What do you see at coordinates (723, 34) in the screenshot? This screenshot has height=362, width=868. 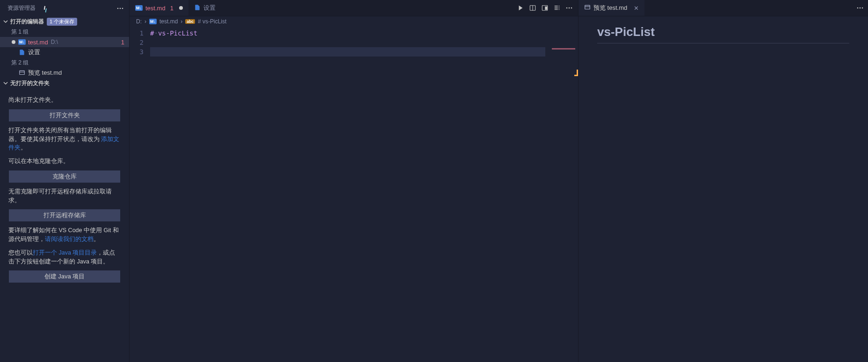 I see `preview-heading: vs-PicList` at bounding box center [723, 34].